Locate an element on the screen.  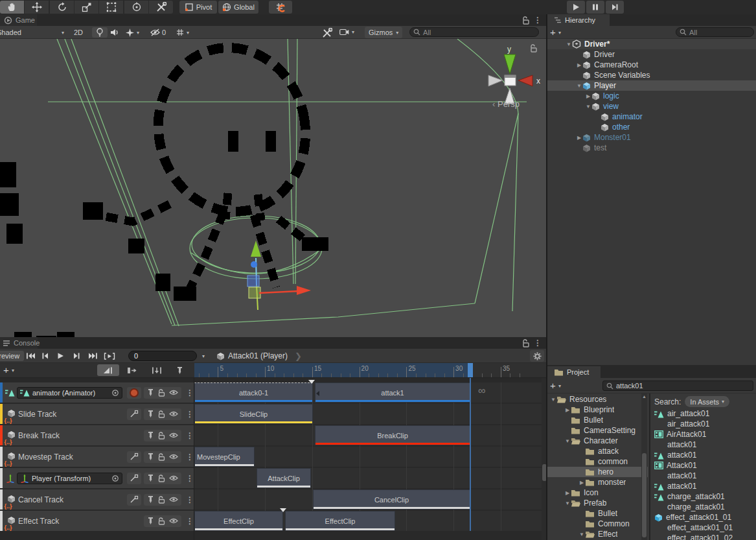
project-folder-attack: attack is located at coordinates (597, 451).